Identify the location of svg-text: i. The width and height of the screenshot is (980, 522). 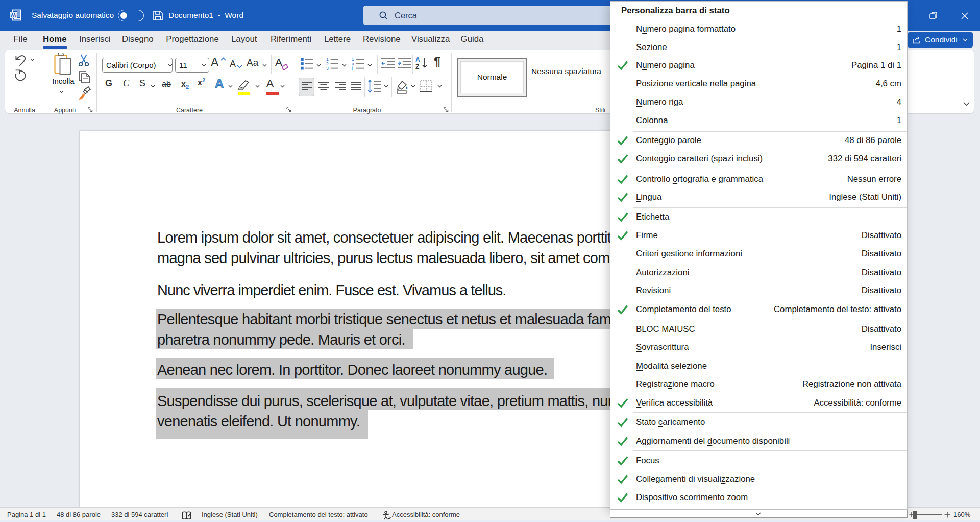
(352, 68).